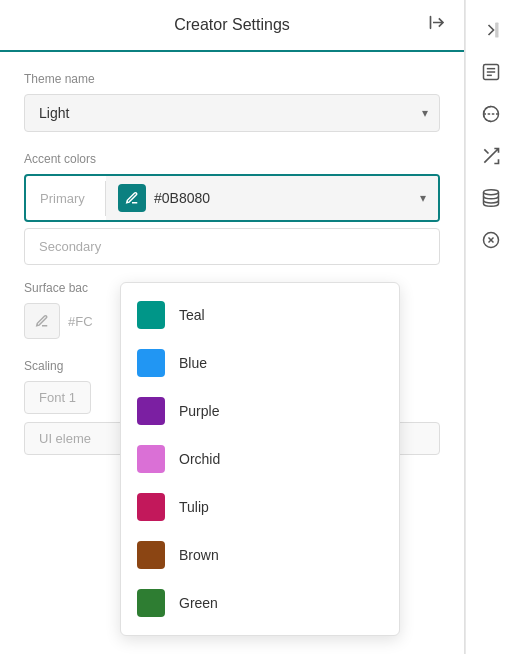 This screenshot has width=515, height=654. I want to click on color-option-label: Orchid, so click(200, 459).